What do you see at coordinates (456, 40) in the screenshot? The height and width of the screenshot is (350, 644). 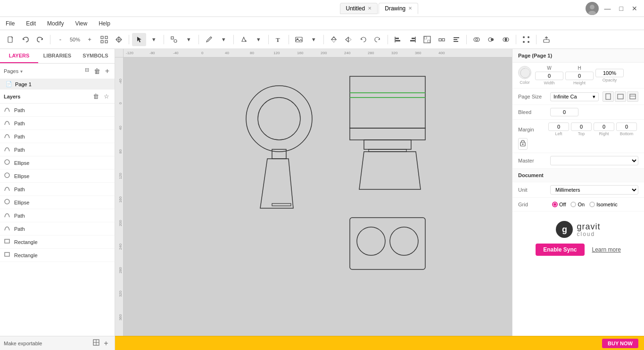 I see `more-align-button` at bounding box center [456, 40].